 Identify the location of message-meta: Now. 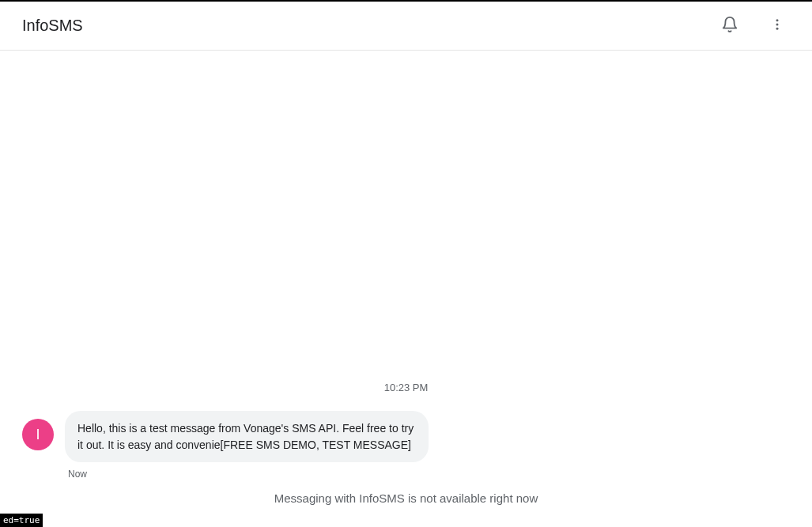
(76, 474).